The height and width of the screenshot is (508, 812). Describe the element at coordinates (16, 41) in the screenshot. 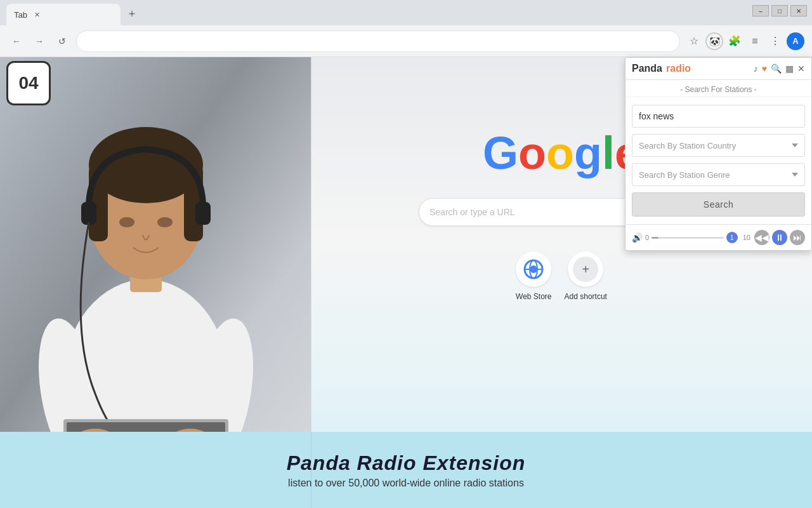

I see `back-button: ←` at that location.